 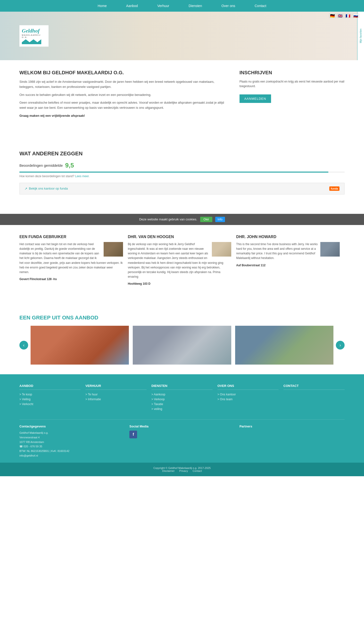 What do you see at coordinates (330, 249) in the screenshot?
I see `testimonial-3-img` at bounding box center [330, 249].